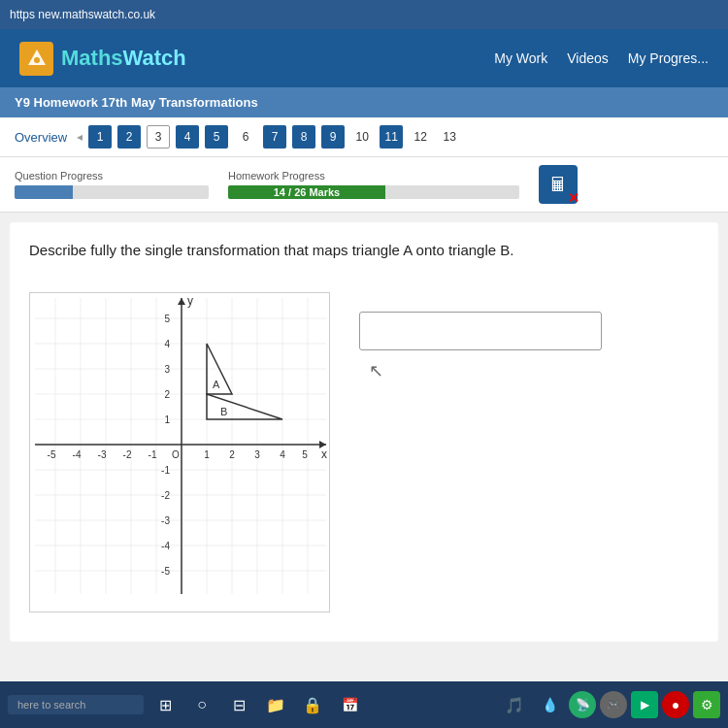 This screenshot has height=728, width=728. I want to click on browser-bar: https new.mathswatch.co.uk, so click(364, 15).